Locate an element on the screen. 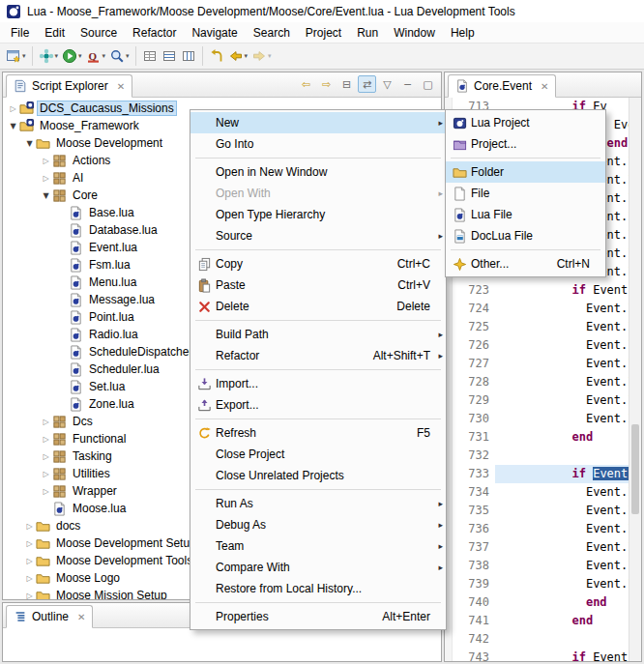 Image resolution: width=644 pixels, height=664 pixels. menu-item-copy: CopyCtrl+C is located at coordinates (318, 264).